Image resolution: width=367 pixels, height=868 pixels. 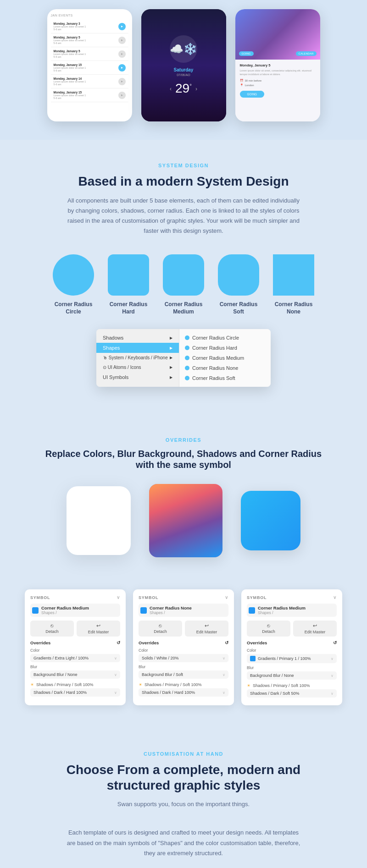 I want to click on phone3-location: London, so click(x=250, y=85).